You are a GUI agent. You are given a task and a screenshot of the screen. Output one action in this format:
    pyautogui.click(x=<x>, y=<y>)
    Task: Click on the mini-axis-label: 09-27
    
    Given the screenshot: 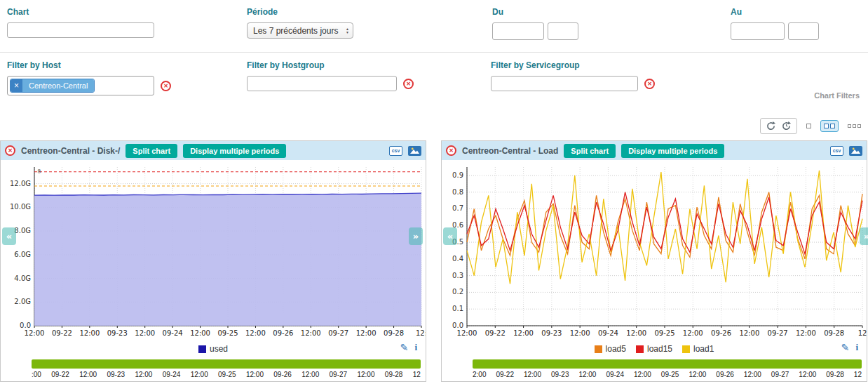 What is the action you would take?
    pyautogui.click(x=780, y=375)
    